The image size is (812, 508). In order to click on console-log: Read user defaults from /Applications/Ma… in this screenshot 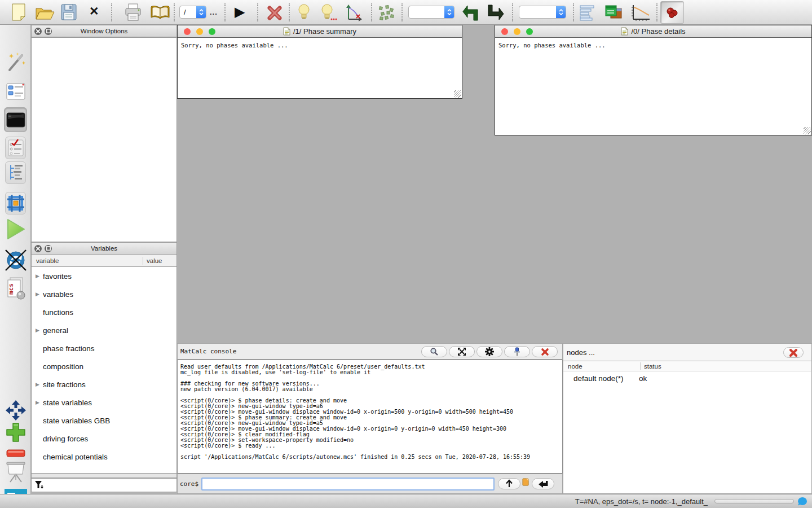, I will do `click(370, 417)`.